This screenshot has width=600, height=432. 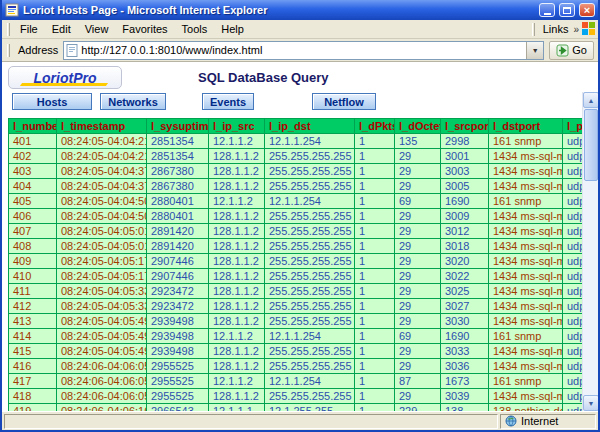 I want to click on column-header-l_dpkts: l_dPkts, so click(x=375, y=126).